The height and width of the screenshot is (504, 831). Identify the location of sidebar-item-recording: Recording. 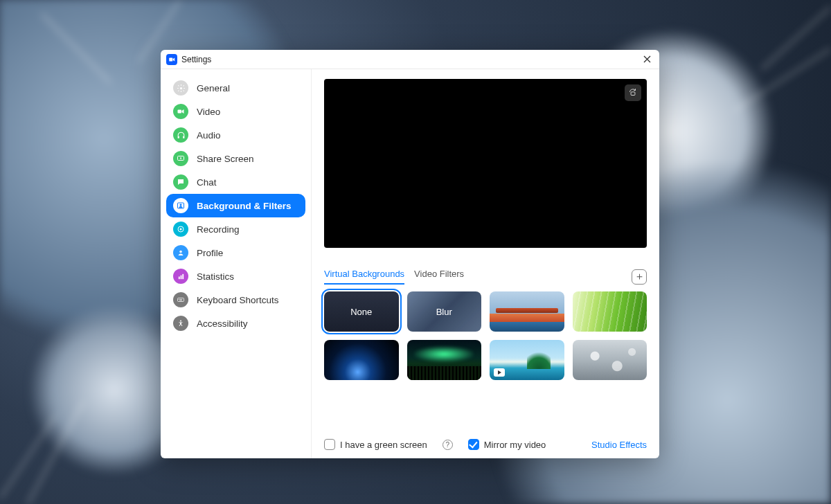
(235, 229).